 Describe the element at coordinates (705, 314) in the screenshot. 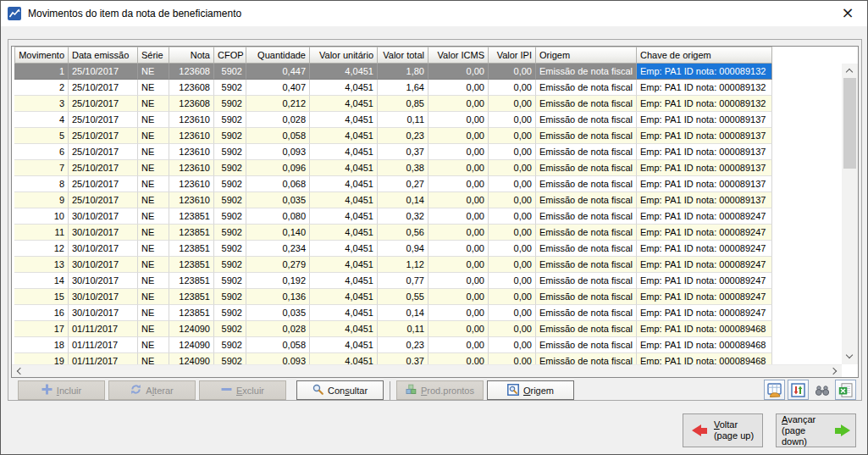

I see `cell-chave-de-origem: Emp: PA1 ID nota: 000089247` at that location.